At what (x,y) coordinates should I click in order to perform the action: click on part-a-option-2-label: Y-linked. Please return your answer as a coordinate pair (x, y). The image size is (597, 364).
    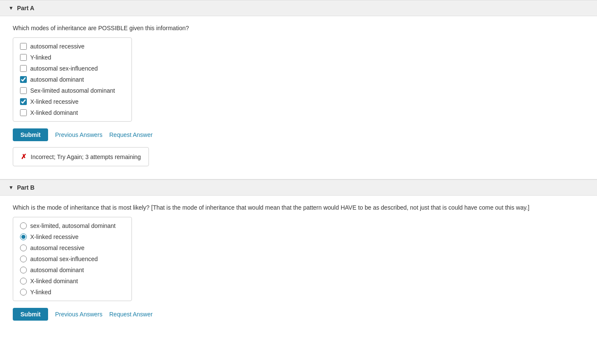
    Looking at the image, I should click on (41, 57).